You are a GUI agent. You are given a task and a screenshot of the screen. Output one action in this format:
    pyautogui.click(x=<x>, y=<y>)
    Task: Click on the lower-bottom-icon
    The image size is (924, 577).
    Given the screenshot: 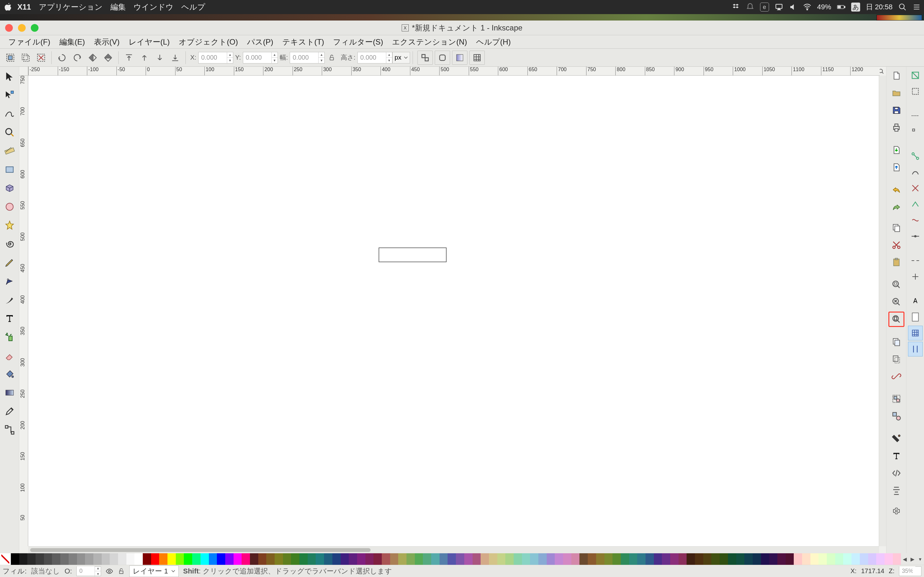 What is the action you would take?
    pyautogui.click(x=175, y=58)
    